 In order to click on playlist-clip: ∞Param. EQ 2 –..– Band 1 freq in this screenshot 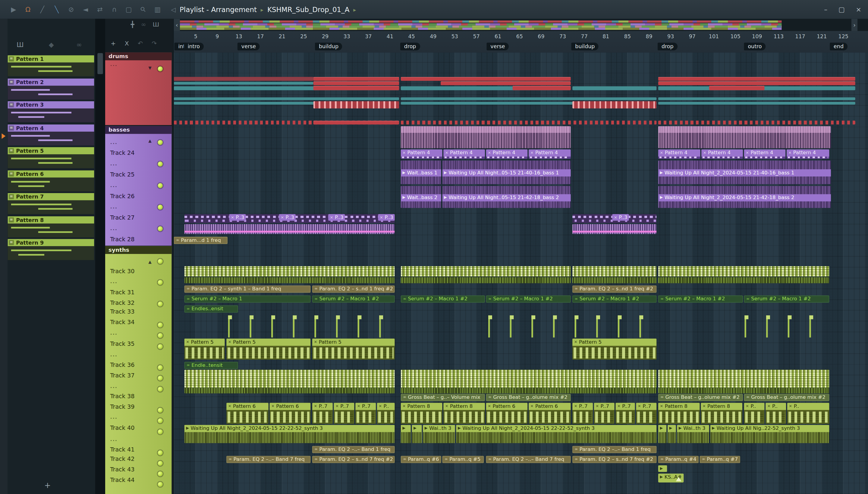, I will do `click(354, 449)`.